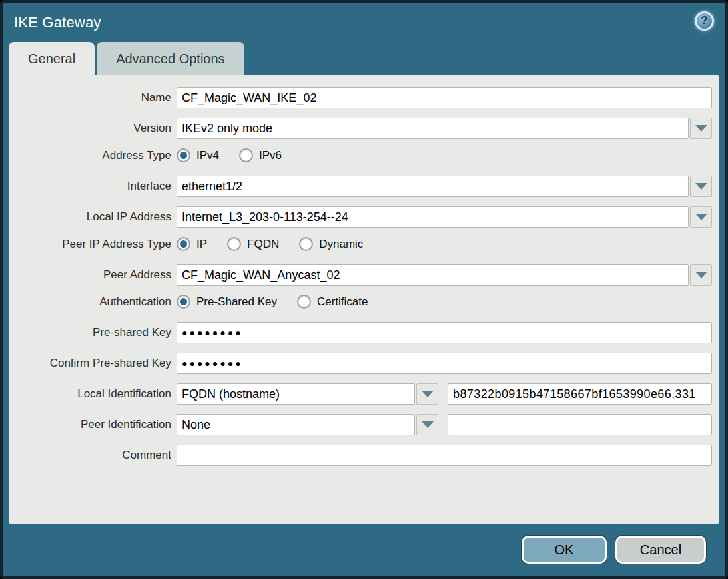  I want to click on peer-address-dropdown-button, so click(701, 275).